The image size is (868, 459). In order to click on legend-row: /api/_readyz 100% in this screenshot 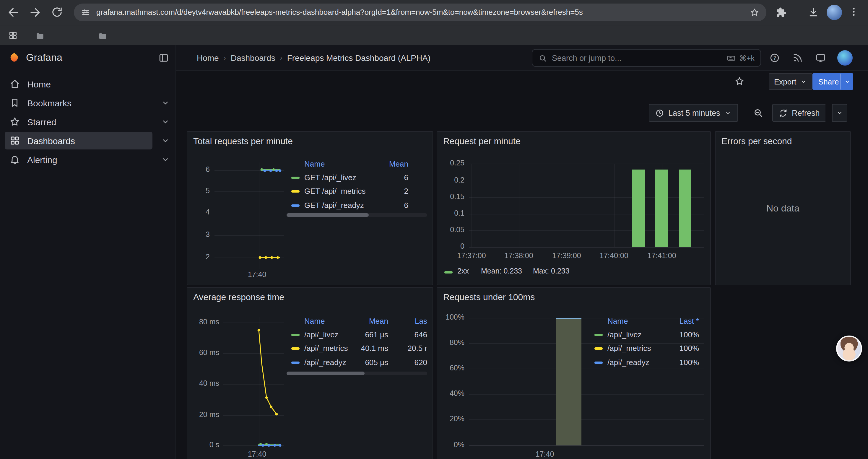, I will do `click(646, 363)`.